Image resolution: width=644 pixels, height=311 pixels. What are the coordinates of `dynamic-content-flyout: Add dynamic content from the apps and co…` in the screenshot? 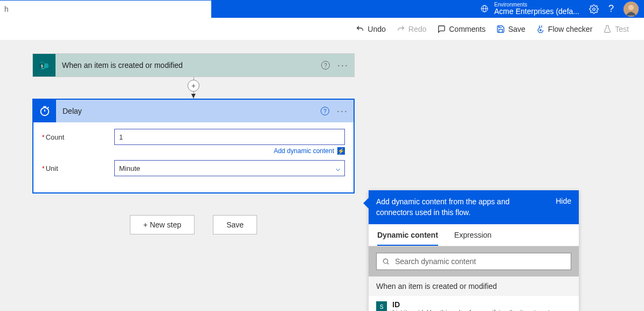 It's located at (474, 251).